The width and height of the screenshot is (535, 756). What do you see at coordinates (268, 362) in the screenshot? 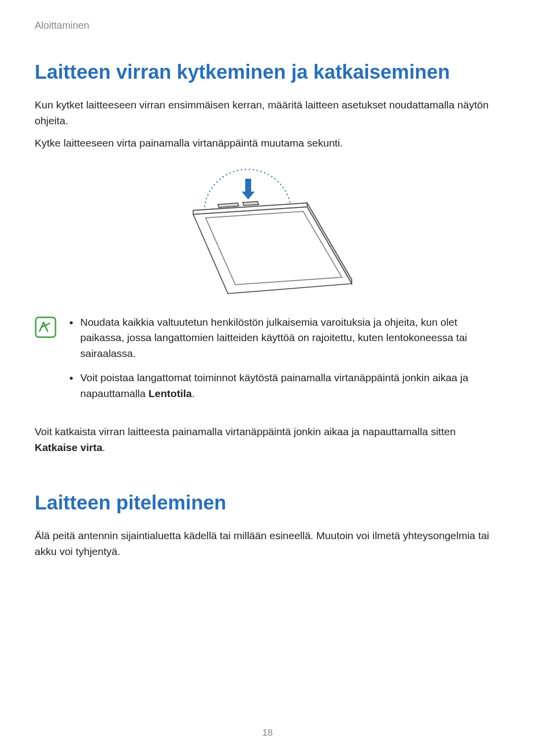
I see `note-block: Noudata kaikkia valtuutetun henkilöstön …` at bounding box center [268, 362].